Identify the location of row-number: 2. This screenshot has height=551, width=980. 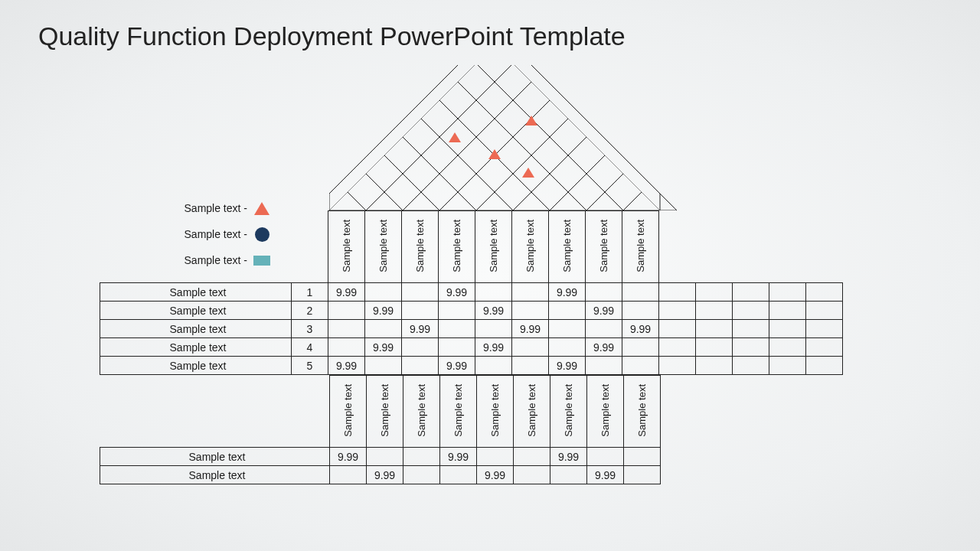
(310, 311).